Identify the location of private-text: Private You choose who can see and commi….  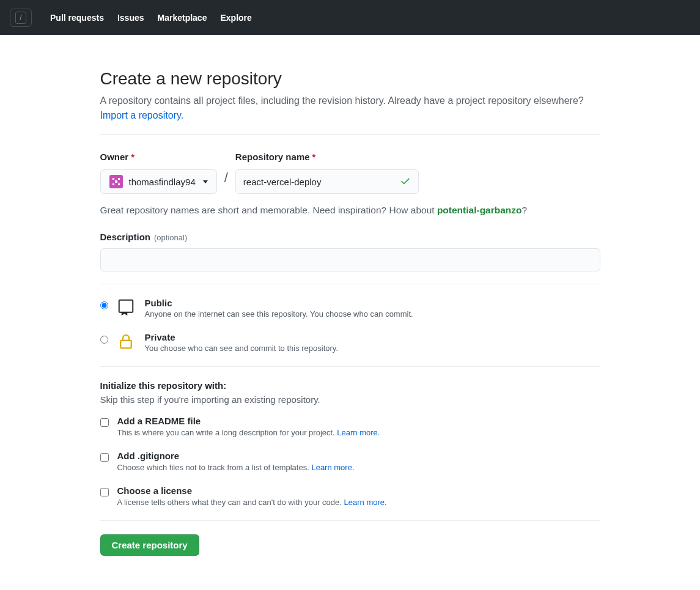
(242, 342).